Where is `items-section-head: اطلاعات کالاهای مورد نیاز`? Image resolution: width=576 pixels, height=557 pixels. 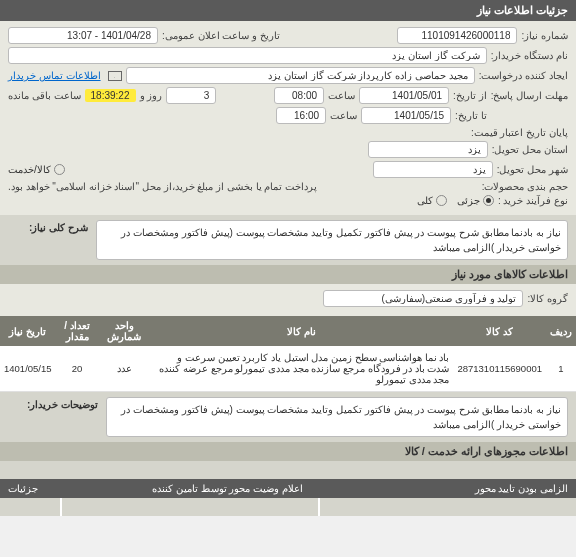 items-section-head: اطلاعات کالاهای مورد نیاز is located at coordinates (288, 274).